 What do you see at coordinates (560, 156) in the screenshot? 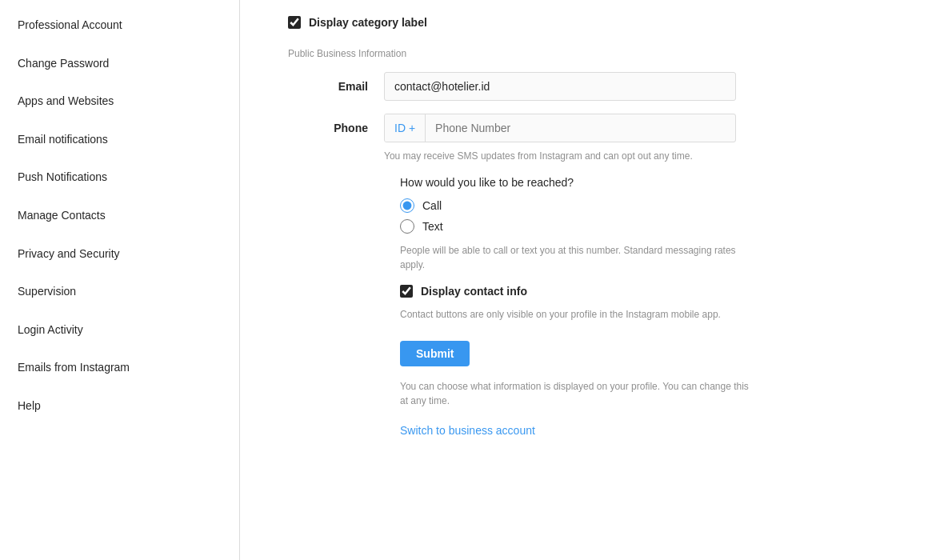
I see `sms-helper-text: You may receive SMS updates from Instagr…` at bounding box center [560, 156].